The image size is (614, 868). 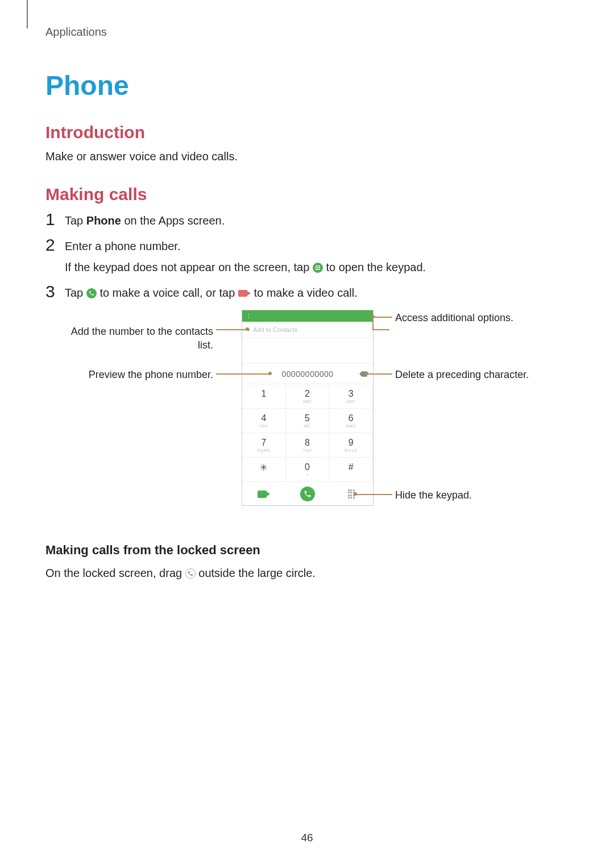 What do you see at coordinates (257, 573) in the screenshot?
I see `locked-text-b: outside the large circle.` at bounding box center [257, 573].